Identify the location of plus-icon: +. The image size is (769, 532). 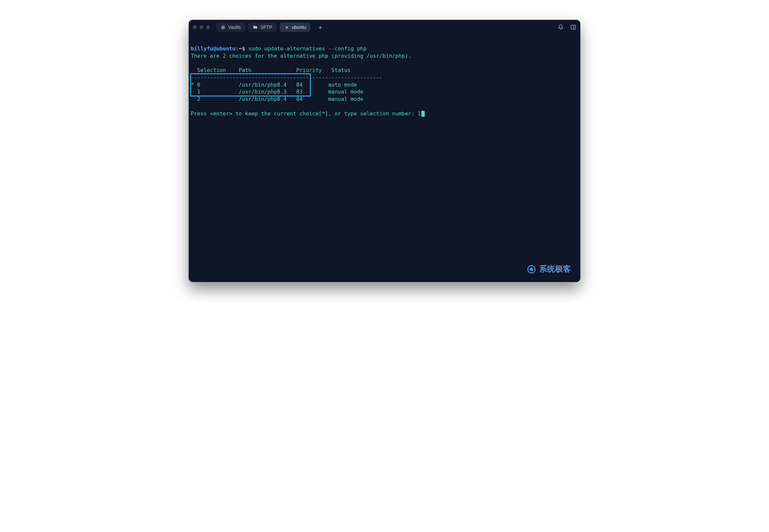
(320, 27).